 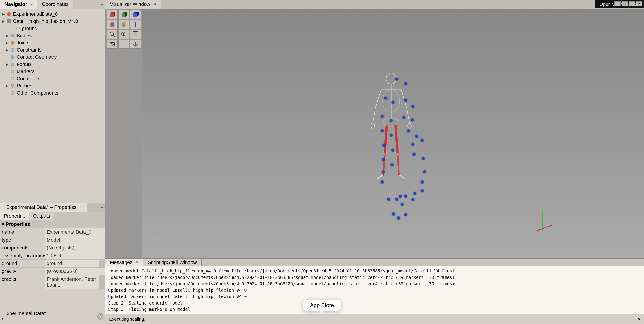 I want to click on viz-btn-r1, so click(x=112, y=24).